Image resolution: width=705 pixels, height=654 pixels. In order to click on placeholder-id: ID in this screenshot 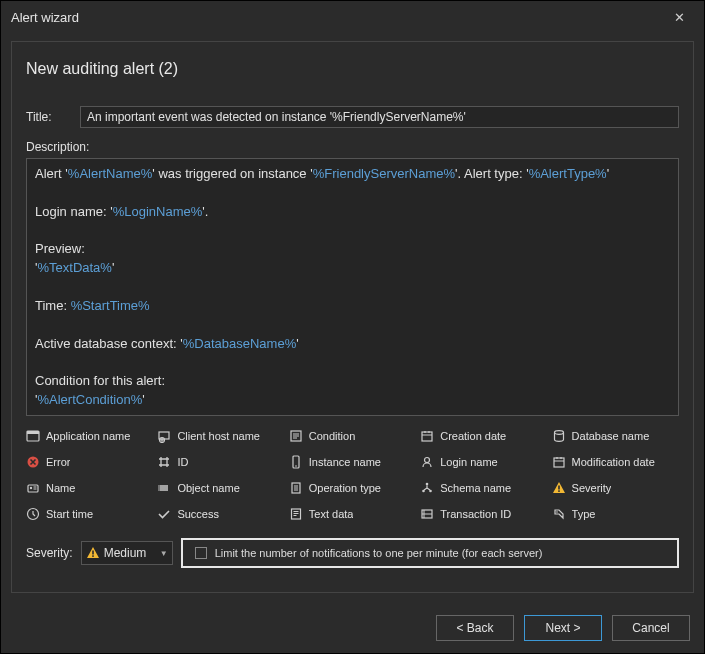, I will do `click(220, 462)`.